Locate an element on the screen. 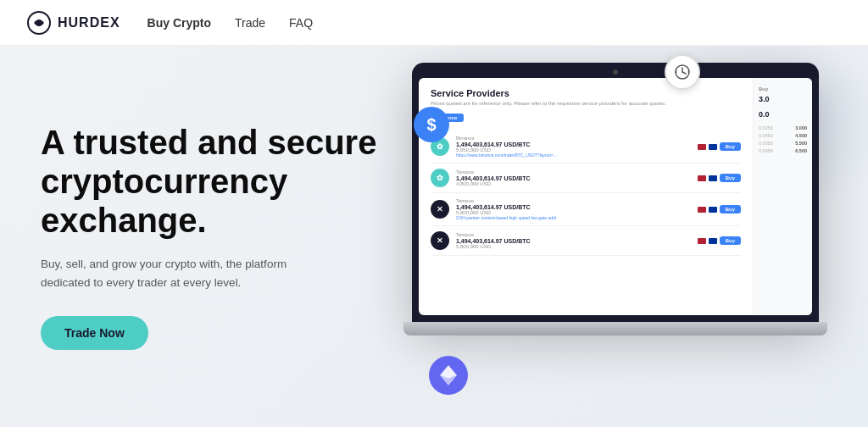 Image resolution: width=868 pixels, height=427 pixels. provider-amount-2: 1,494,403,614.97 USD/BTC is located at coordinates (573, 207).